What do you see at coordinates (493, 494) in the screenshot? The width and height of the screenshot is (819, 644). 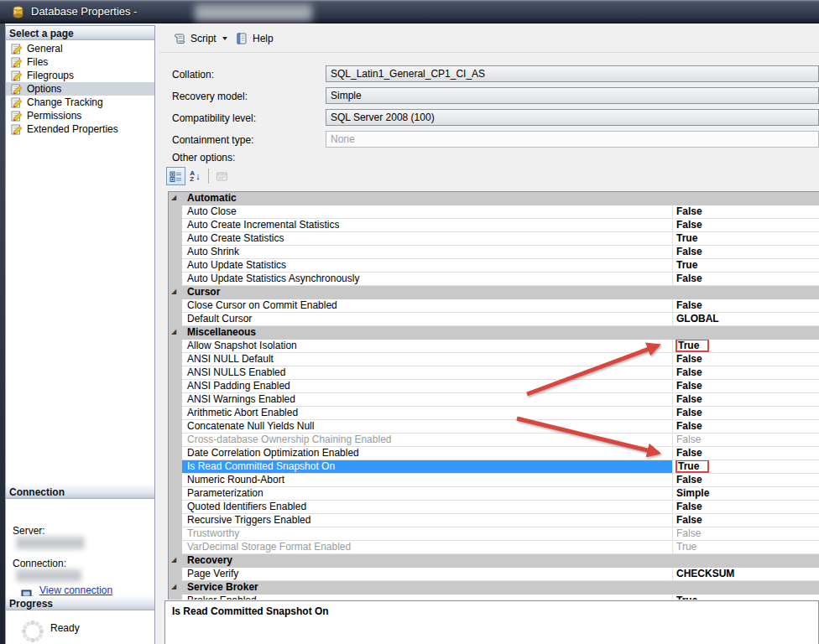 I see `grid-property-row: ParameterizationSimple` at bounding box center [493, 494].